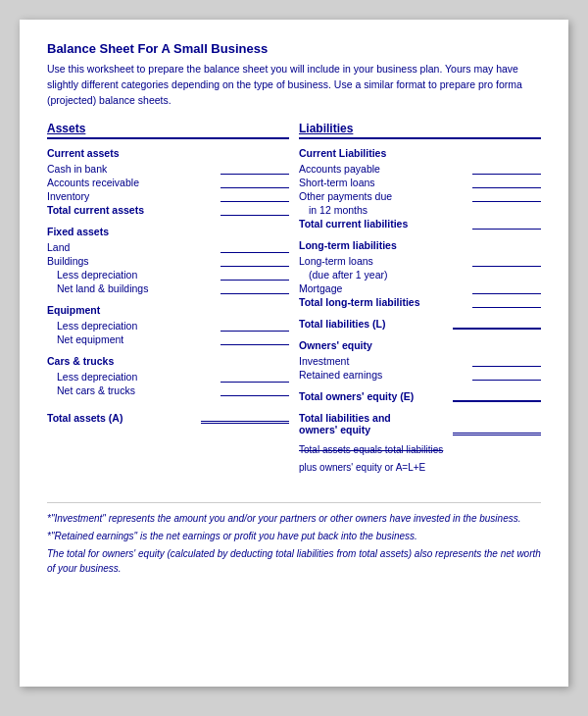  What do you see at coordinates (384, 169) in the screenshot?
I see `accounts-payable-label: Accounts payable` at bounding box center [384, 169].